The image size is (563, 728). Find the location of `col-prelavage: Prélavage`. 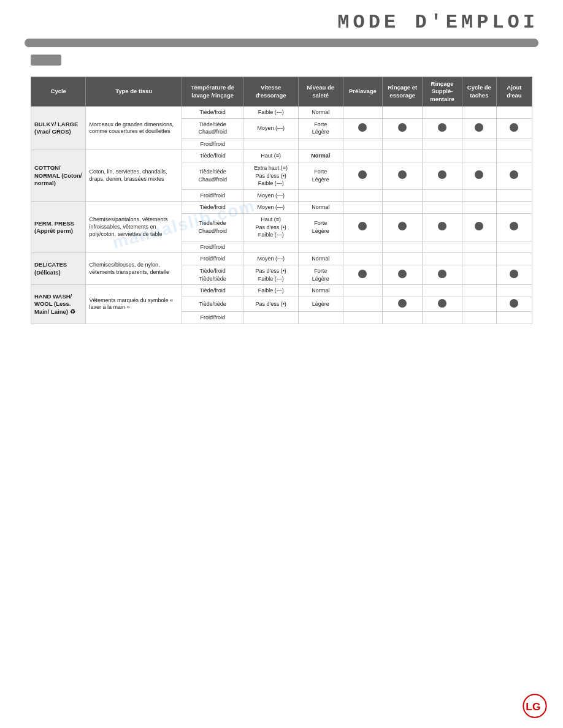

col-prelavage: Prélavage is located at coordinates (363, 92).